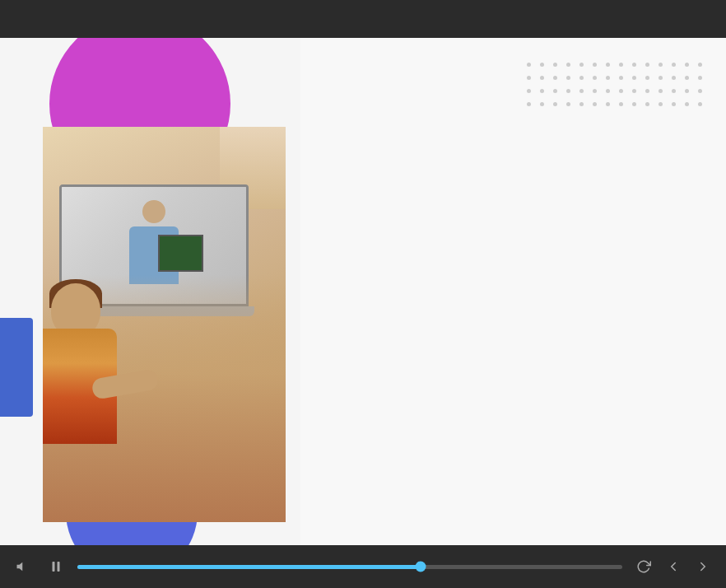 Image resolution: width=726 pixels, height=588 pixels. Describe the element at coordinates (56, 567) in the screenshot. I see `pause-button` at that location.